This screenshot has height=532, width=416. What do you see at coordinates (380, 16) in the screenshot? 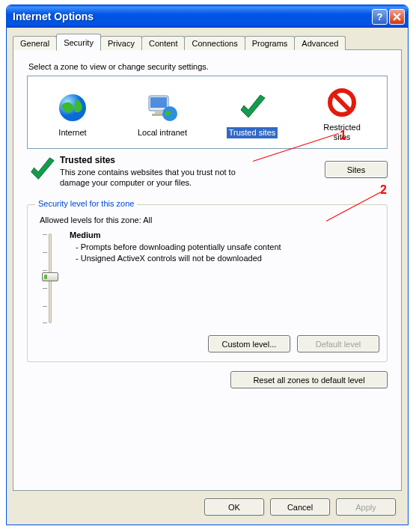
I see `help-button: ?` at bounding box center [380, 16].